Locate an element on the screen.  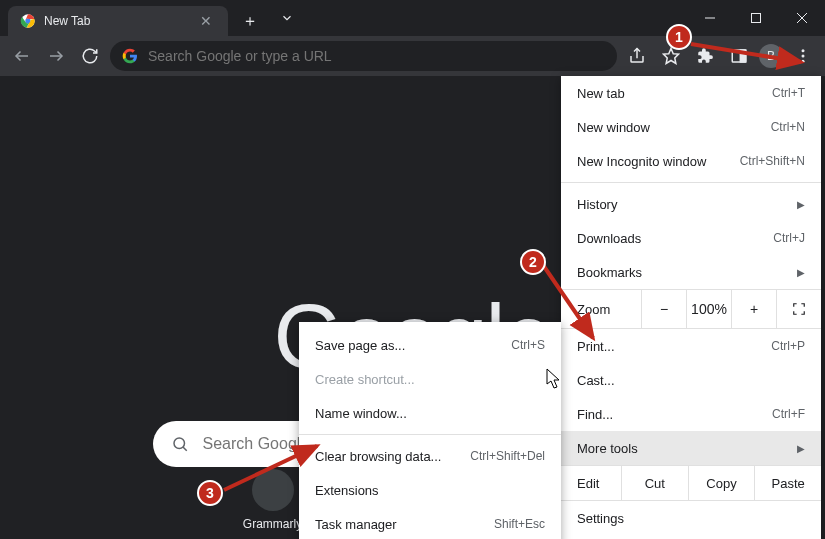
window-controls is located at coordinates (756, 18).